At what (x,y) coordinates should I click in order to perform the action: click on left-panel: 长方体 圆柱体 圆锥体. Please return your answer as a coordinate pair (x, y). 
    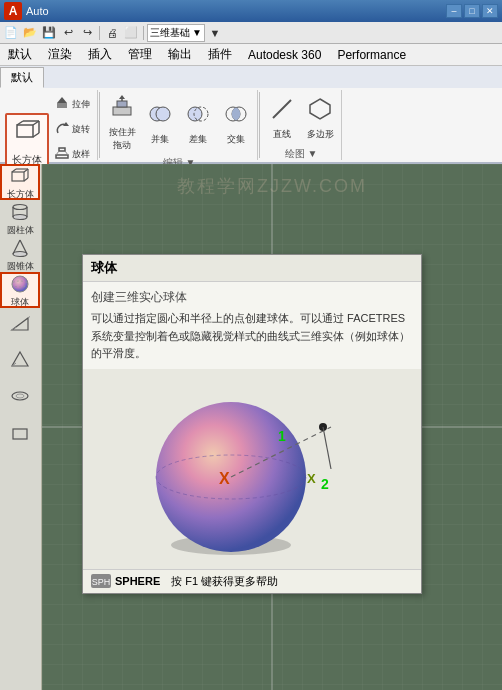
    Looking at the image, I should click on (21, 427).